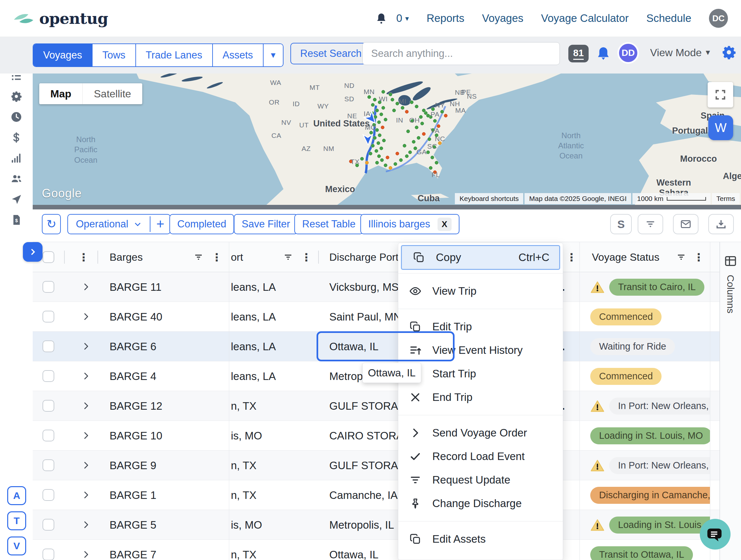 The width and height of the screenshot is (741, 560). I want to click on chart-icon, so click(16, 158).